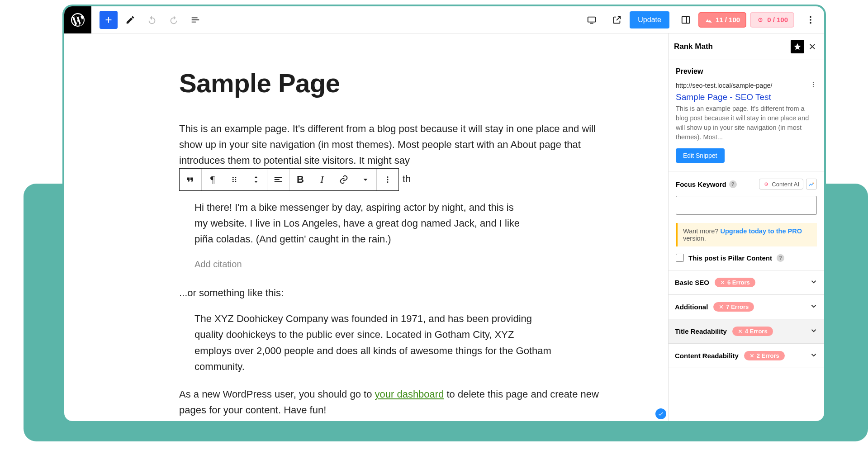  What do you see at coordinates (174, 20) in the screenshot?
I see `redo-button` at bounding box center [174, 20].